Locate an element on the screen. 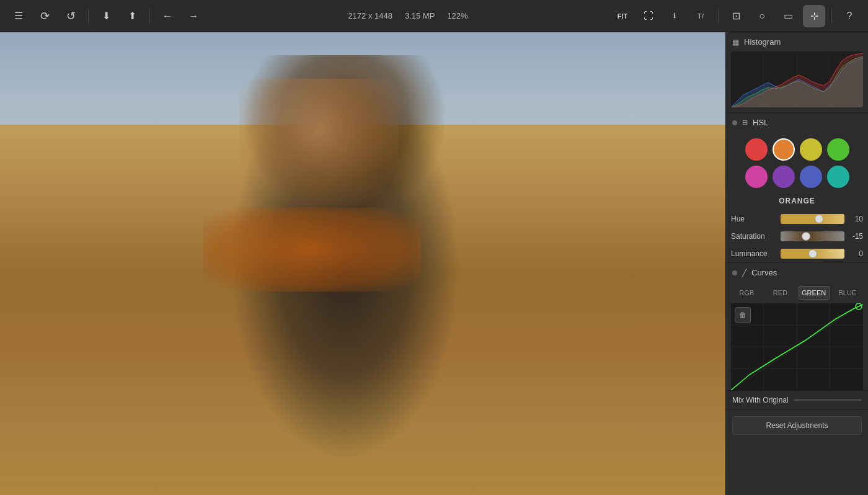  reset-adjustments-button: Reset Adjustments is located at coordinates (797, 426).